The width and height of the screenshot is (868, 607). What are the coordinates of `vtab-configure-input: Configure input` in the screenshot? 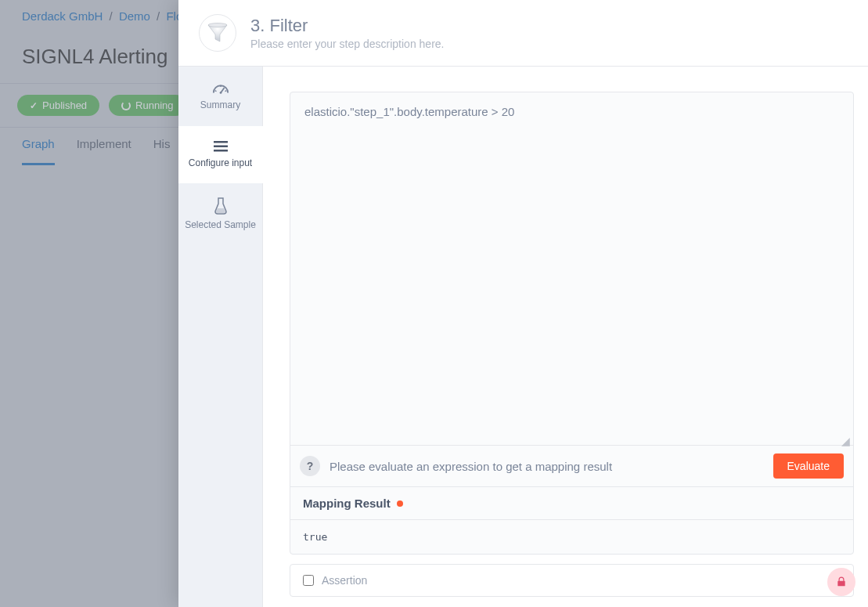 It's located at (221, 155).